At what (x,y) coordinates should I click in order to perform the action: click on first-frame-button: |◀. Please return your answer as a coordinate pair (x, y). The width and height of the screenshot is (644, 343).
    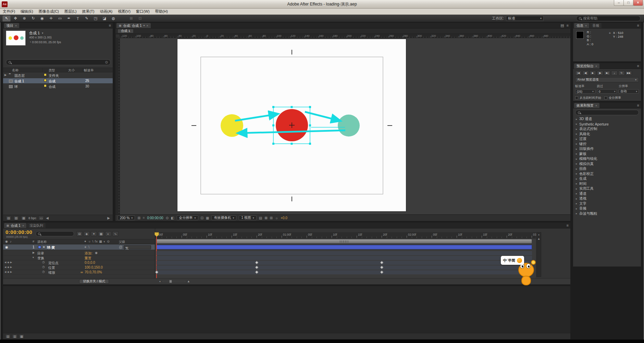
    Looking at the image, I should click on (578, 73).